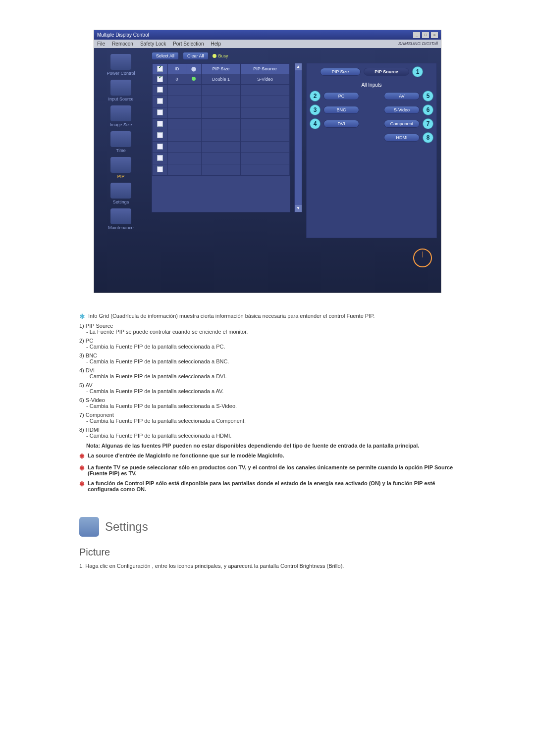 Image resolution: width=535 pixels, height=756 pixels. Describe the element at coordinates (426, 35) in the screenshot. I see `maximize-button: □` at that location.